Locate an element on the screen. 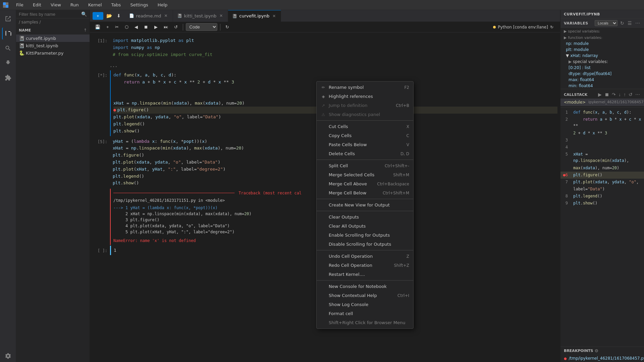 Image resolution: width=644 pixels, height=362 pixels. var-np: np: module is located at coordinates (602, 44).